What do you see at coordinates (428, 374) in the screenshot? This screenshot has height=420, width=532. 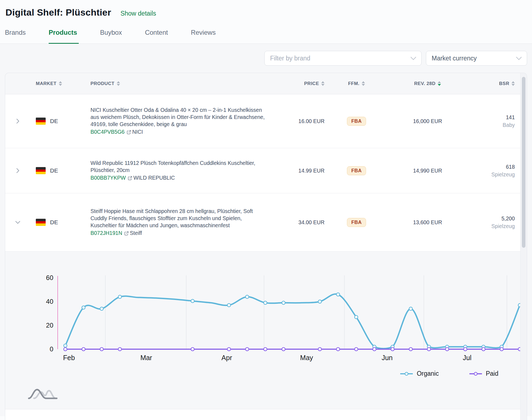 I see `legend-label: Organic` at bounding box center [428, 374].